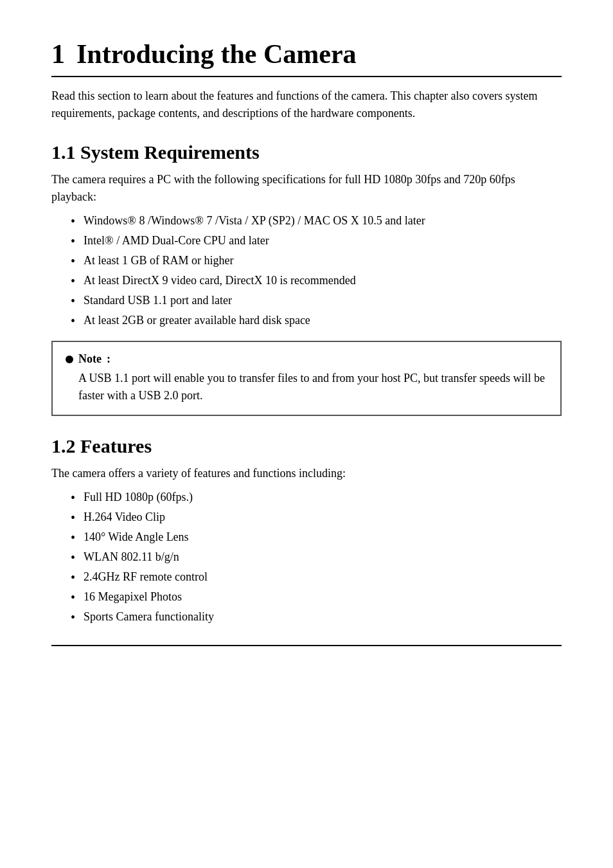 The width and height of the screenshot is (613, 868). I want to click on list-item: Intel® / AMD Dual-Core CPU and later, so click(316, 240).